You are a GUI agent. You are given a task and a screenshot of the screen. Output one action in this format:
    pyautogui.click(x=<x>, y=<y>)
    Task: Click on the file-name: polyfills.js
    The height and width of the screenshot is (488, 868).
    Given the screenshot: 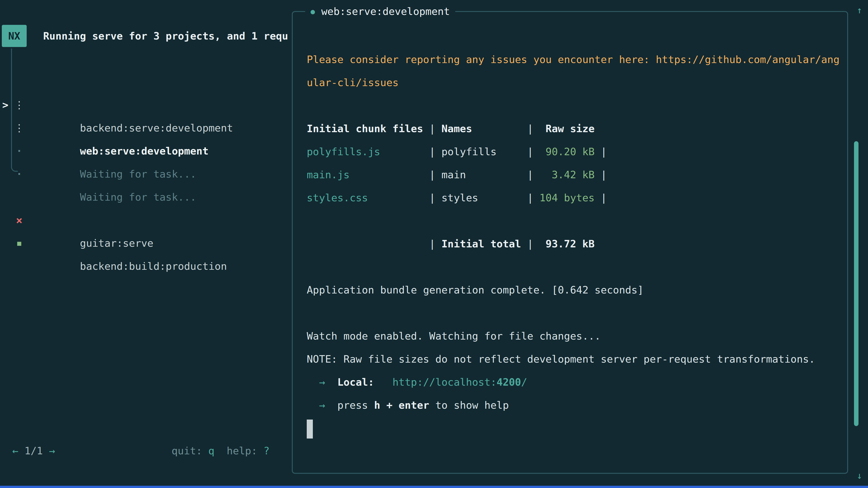 What is the action you would take?
    pyautogui.click(x=368, y=152)
    